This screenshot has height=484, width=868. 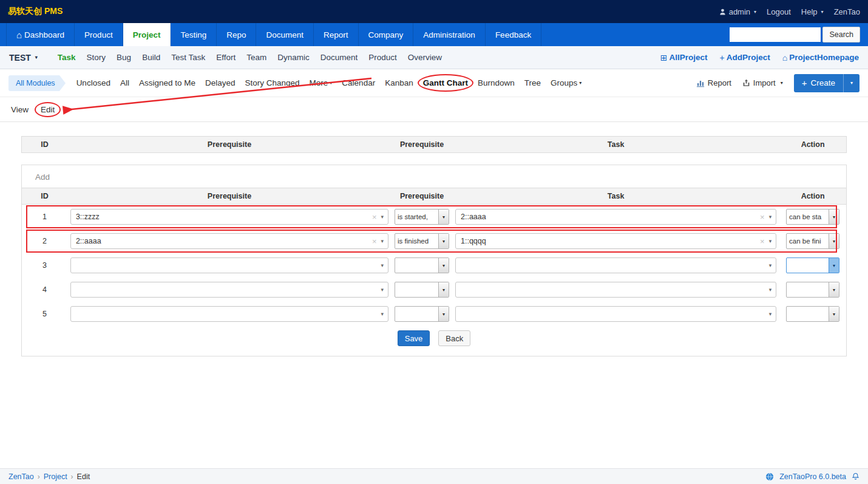 What do you see at coordinates (422, 217) in the screenshot?
I see `condition-select: is started, ▾` at bounding box center [422, 217].